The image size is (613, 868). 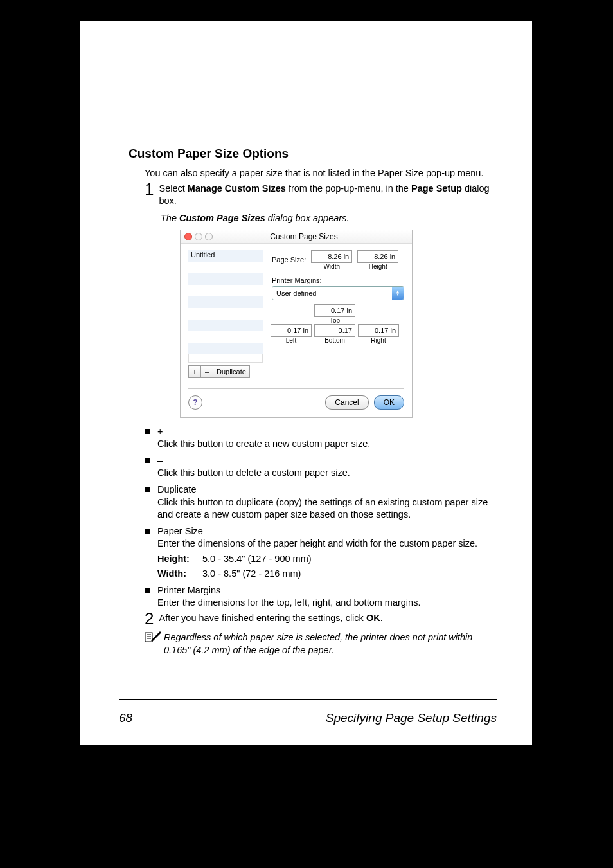 What do you see at coordinates (332, 257) in the screenshot?
I see `width-input` at bounding box center [332, 257].